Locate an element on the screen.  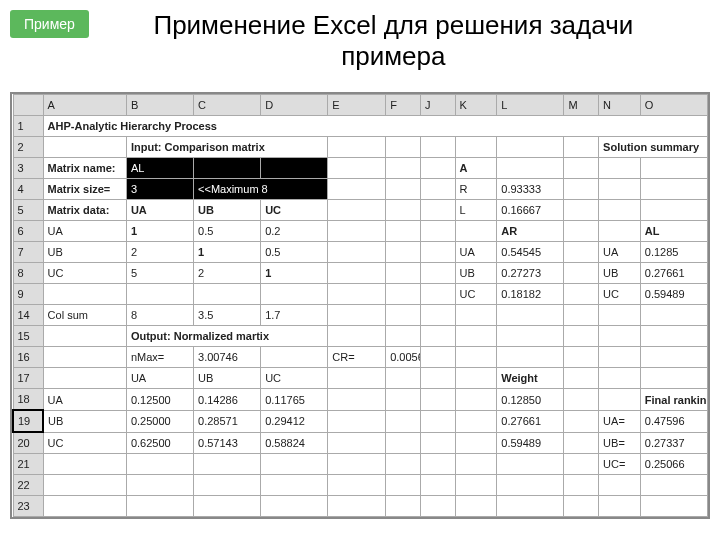
row-4: 4 is located at coordinates (28, 190).